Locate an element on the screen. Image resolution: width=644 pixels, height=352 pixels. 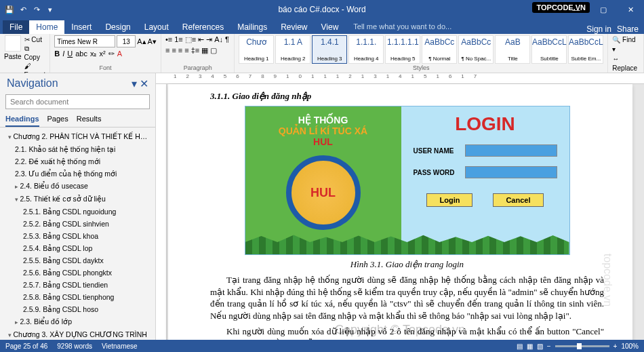
style-subtitle: AaBbCcLSubtitle is located at coordinates (549, 50).